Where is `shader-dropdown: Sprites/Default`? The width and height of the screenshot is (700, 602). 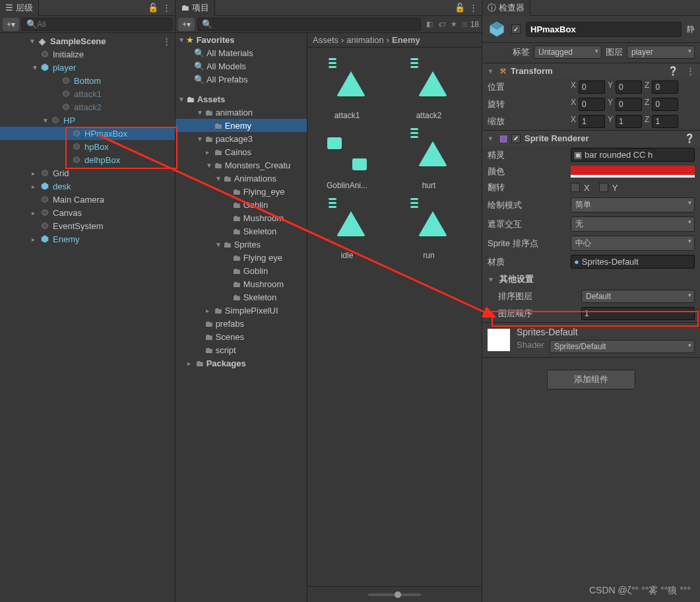 shader-dropdown: Sprites/Default is located at coordinates (622, 347).